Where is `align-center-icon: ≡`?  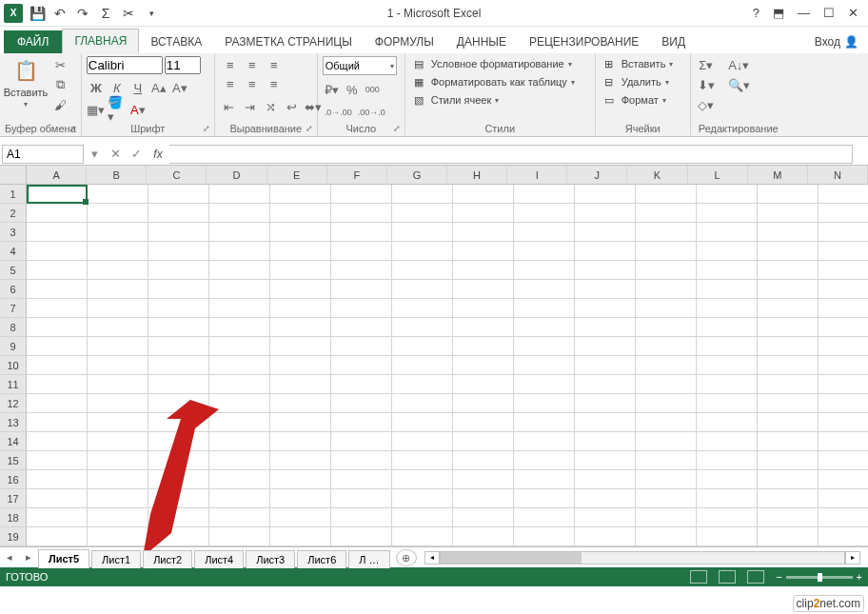
align-center-icon: ≡ is located at coordinates (252, 84).